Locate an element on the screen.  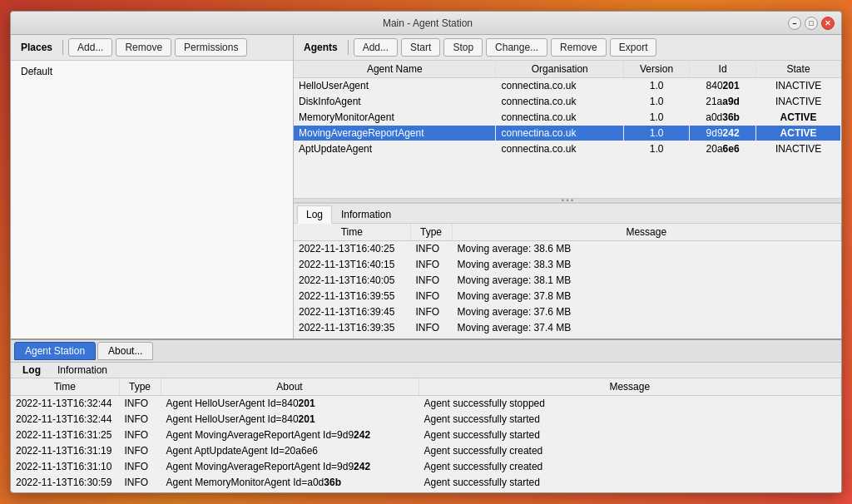
tab-information: Information is located at coordinates (366, 215).